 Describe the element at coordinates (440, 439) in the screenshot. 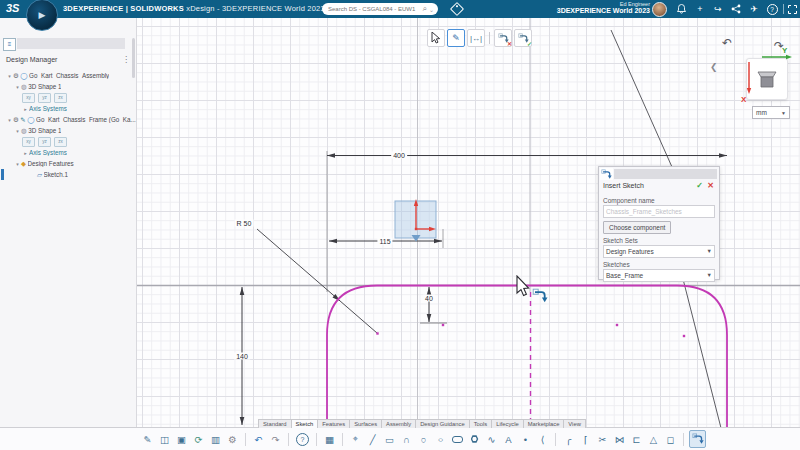

I see `ellipse-tool-icon: ○` at that location.